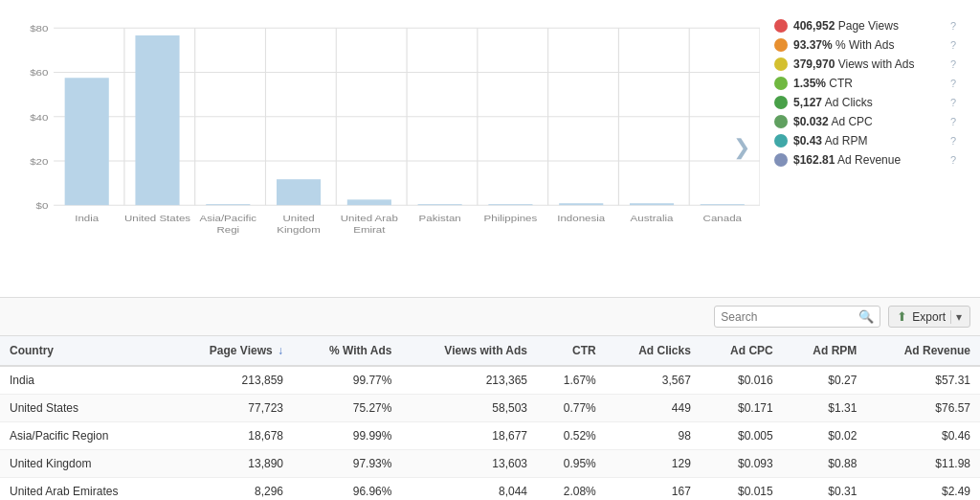 This screenshot has width=980, height=500. I want to click on bar-australia, so click(652, 204).